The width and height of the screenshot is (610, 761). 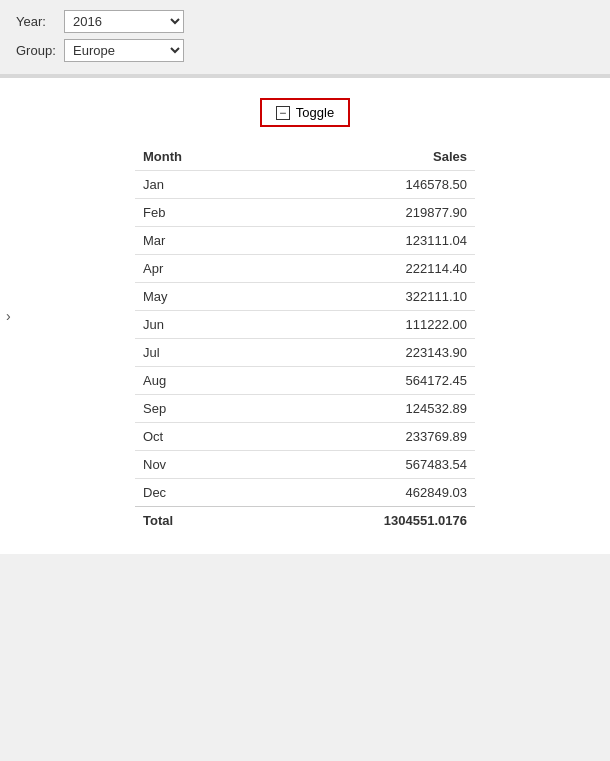 What do you see at coordinates (196, 465) in the screenshot?
I see `month-cell: Nov` at bounding box center [196, 465].